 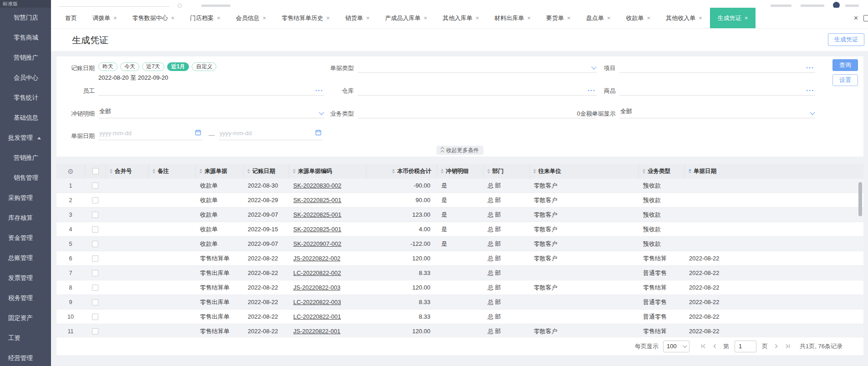 What do you see at coordinates (26, 258) in the screenshot?
I see `sidebar-item: 总账管理` at bounding box center [26, 258].